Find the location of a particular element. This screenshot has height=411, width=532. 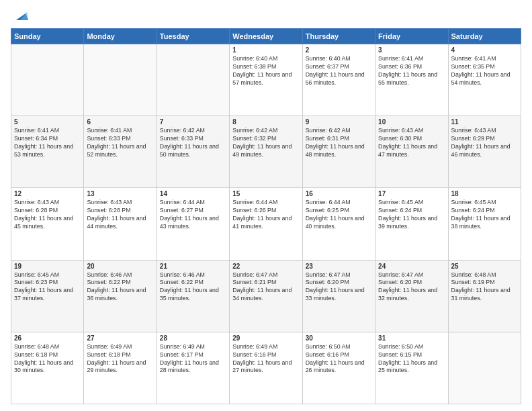

calendar-cell: 21Sunrise: 6:46 AM Sunset: 6:22 PM Dayli… is located at coordinates (193, 295).